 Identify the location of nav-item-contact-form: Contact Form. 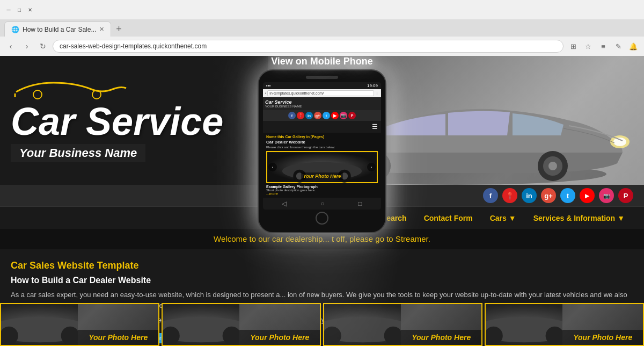
(449, 218).